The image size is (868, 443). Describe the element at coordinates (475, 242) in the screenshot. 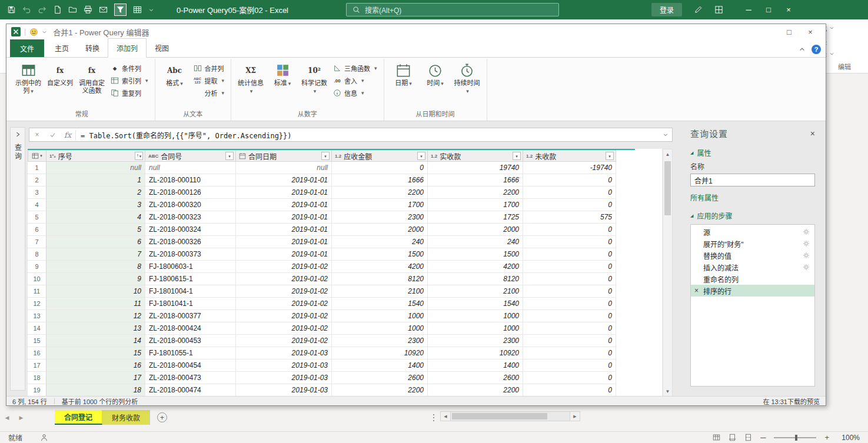

I see `cell: 240` at that location.